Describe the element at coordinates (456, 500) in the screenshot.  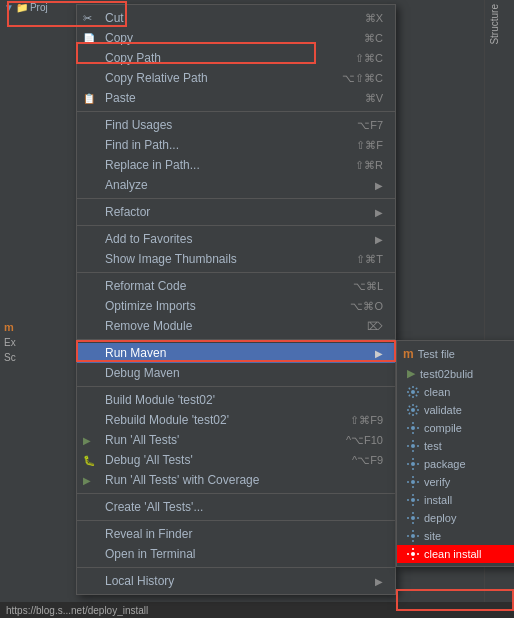
I see `maven-item-install: install` at that location.